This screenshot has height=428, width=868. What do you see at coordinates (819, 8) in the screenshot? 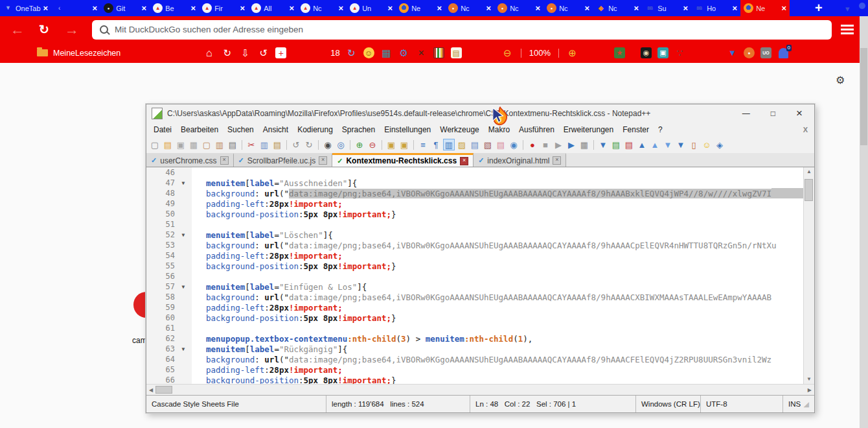
I see `new-tab-button: +` at bounding box center [819, 8].